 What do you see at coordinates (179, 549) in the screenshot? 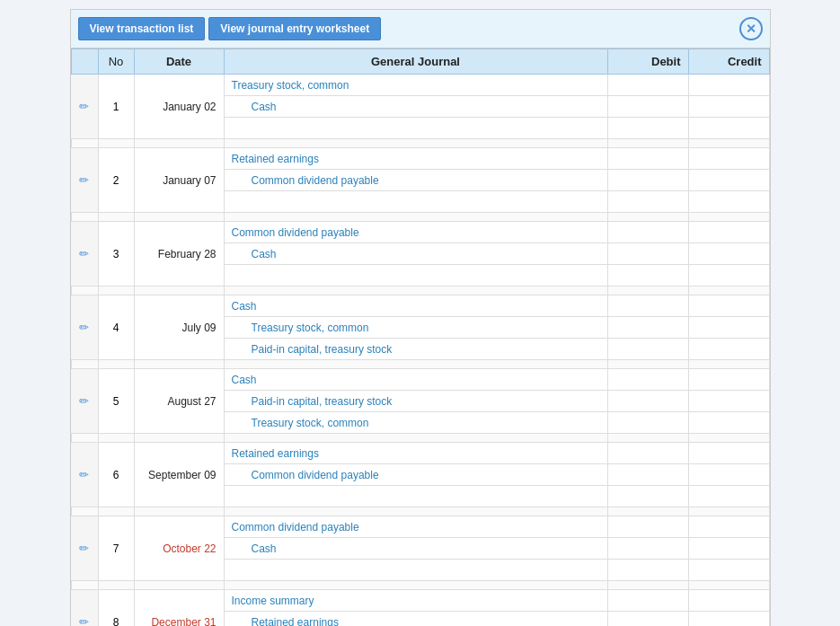
I see `entry-date: October 22` at bounding box center [179, 549].